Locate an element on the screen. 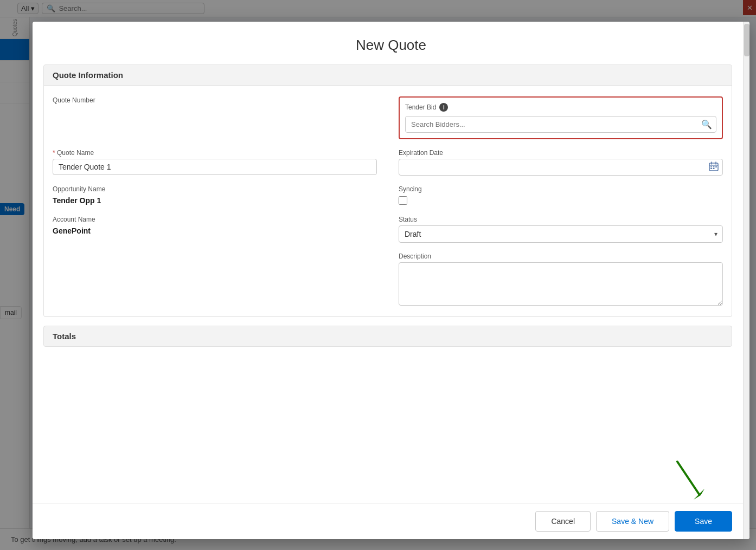  quote-info-title: Quote Information is located at coordinates (388, 75).